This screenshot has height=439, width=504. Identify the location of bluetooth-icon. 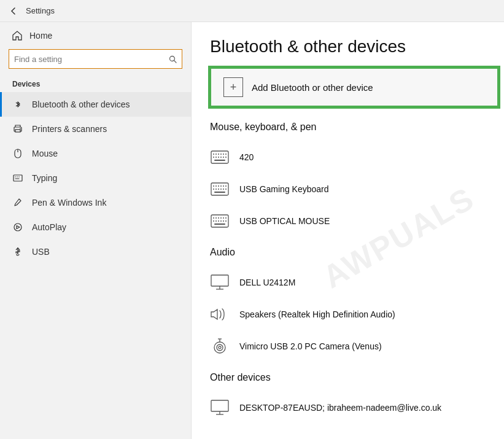
(18, 104).